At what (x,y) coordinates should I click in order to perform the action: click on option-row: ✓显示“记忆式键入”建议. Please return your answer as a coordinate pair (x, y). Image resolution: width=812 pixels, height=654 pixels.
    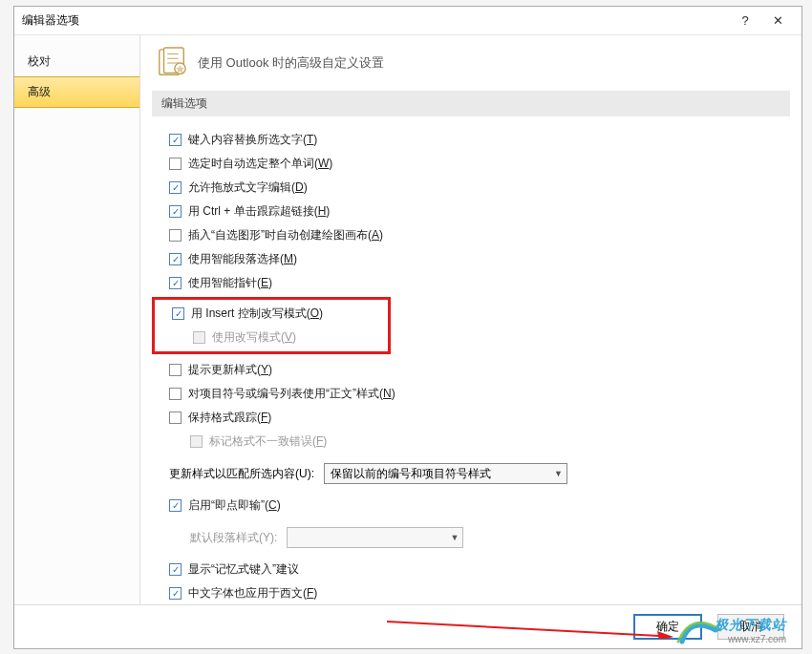
    Looking at the image, I should click on (478, 569).